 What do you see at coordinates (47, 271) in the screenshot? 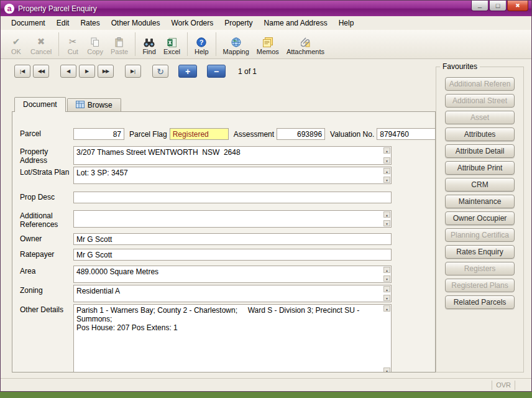
I see `area-label: Area` at bounding box center [47, 271].